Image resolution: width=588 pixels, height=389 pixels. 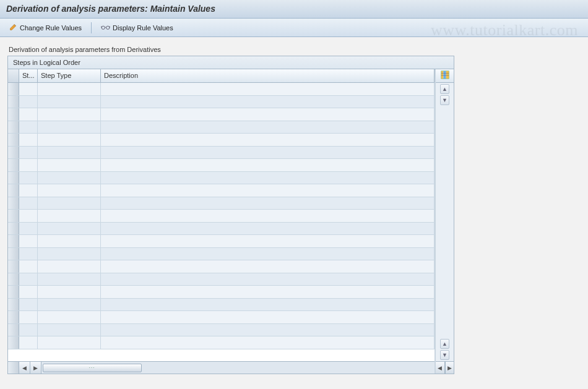 I want to click on display-rule-values-button: Display Rule Values, so click(x=137, y=28).